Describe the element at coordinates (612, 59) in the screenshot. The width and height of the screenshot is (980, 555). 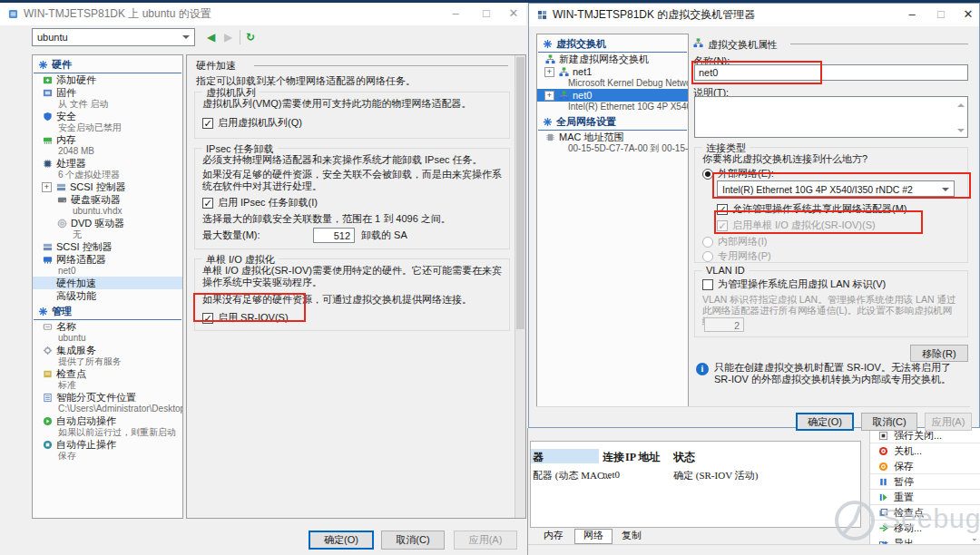
I see `tree-item-新建虚拟网络交换机: 新建虚拟网络交换机` at that location.